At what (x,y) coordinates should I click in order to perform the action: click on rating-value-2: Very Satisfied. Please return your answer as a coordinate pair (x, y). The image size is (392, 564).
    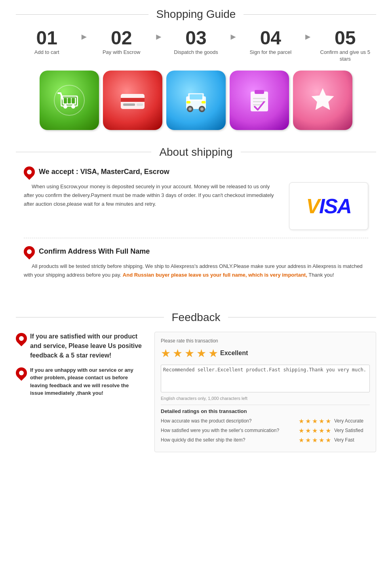
    Looking at the image, I should click on (352, 430).